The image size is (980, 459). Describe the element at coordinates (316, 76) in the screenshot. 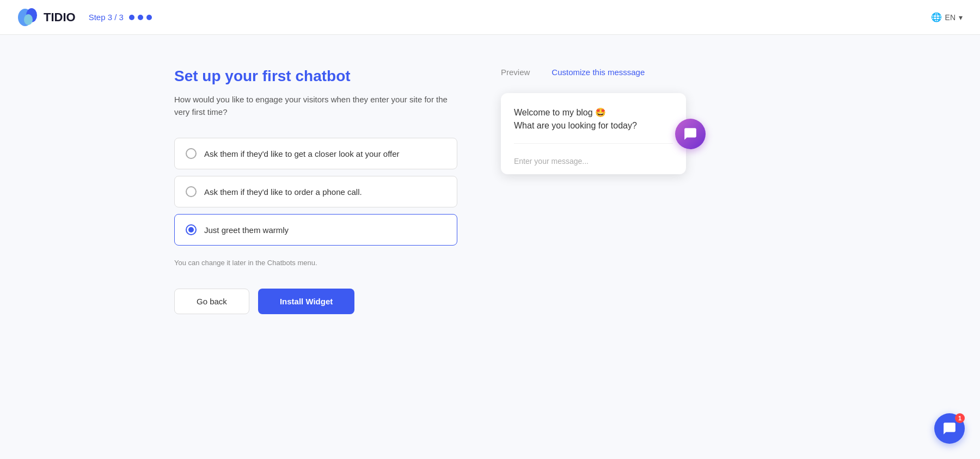

I see `page-title: Set up your first chatbot` at that location.